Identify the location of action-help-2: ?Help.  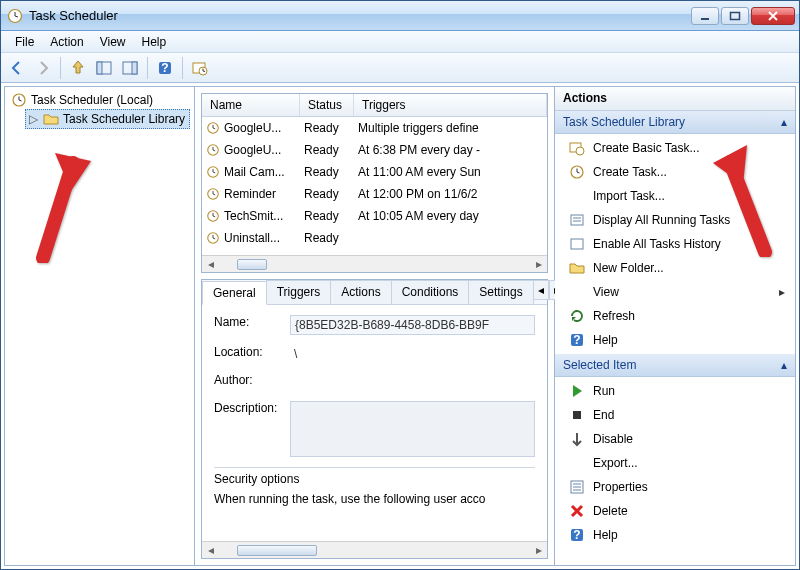
(675, 535).